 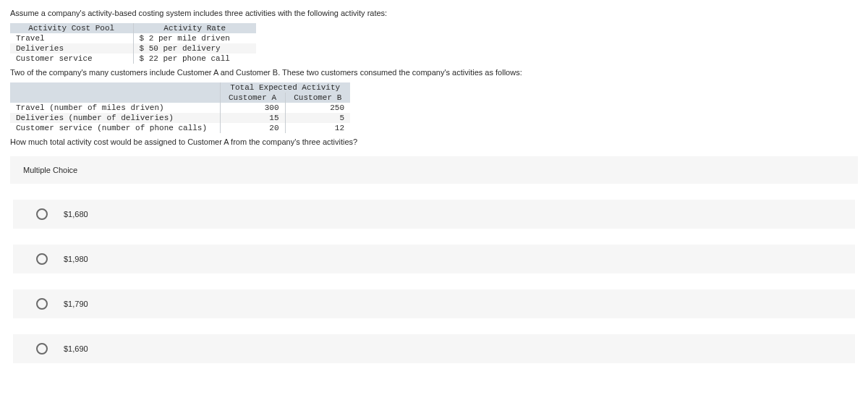 What do you see at coordinates (133, 59) in the screenshot?
I see `table-row: Customer service$ 22 per phone call` at bounding box center [133, 59].